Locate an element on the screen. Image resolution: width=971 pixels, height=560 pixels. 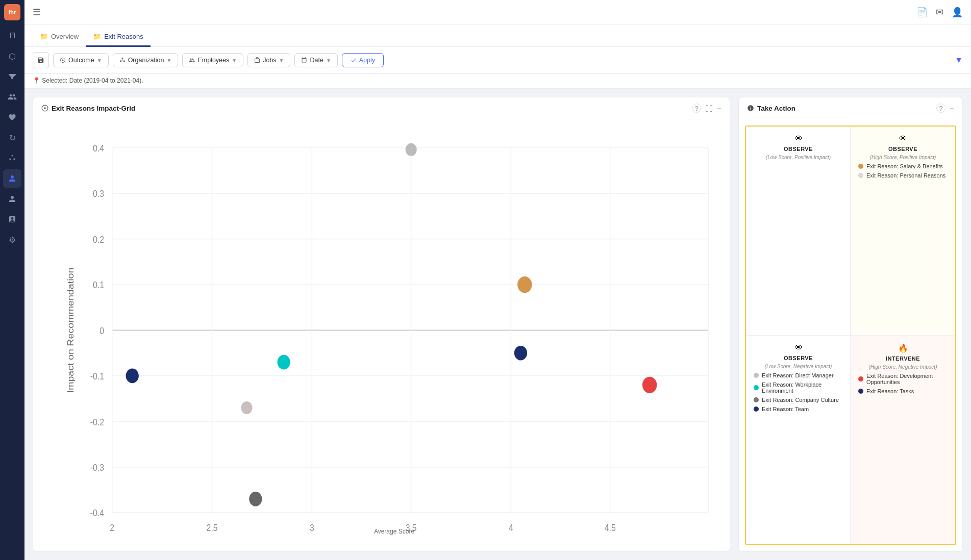
save-button is located at coordinates (41, 60).